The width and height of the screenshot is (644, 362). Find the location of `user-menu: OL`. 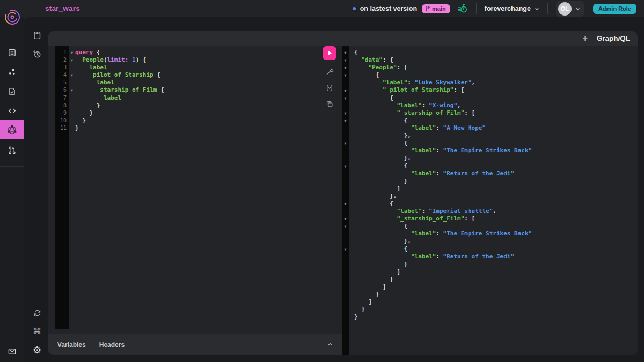

user-menu: OL is located at coordinates (570, 9).